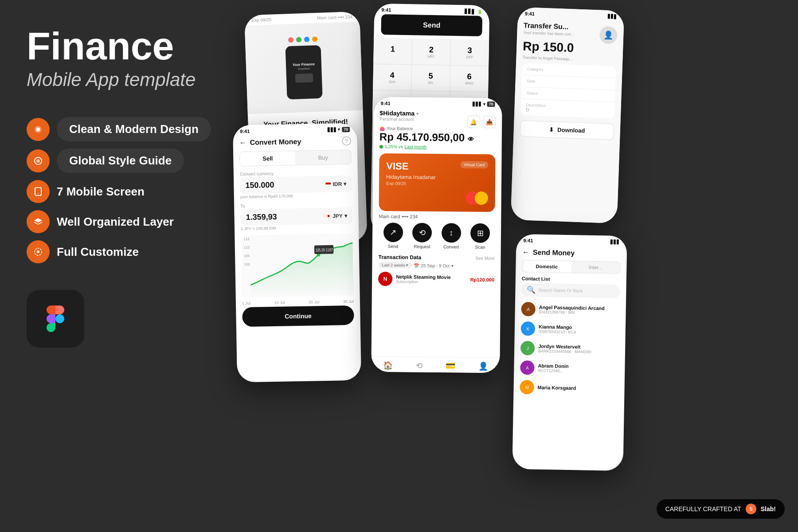  I want to click on mastercard-logo, so click(477, 198).